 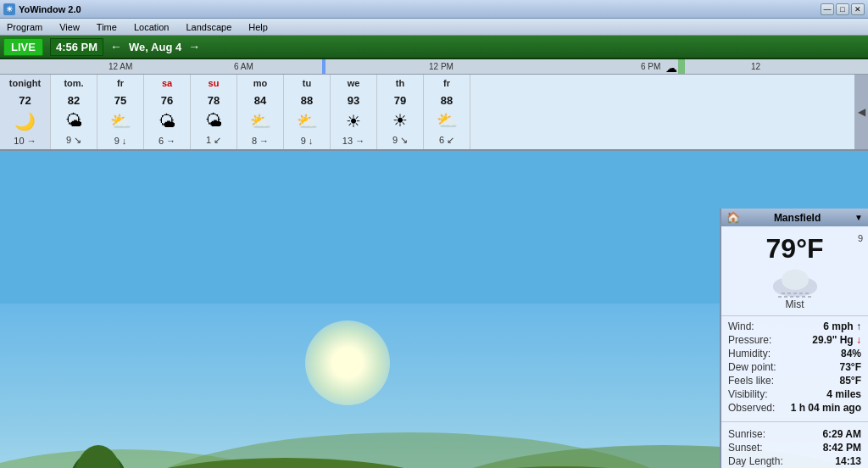 I want to click on mist-cloud-icon, so click(x=795, y=283).